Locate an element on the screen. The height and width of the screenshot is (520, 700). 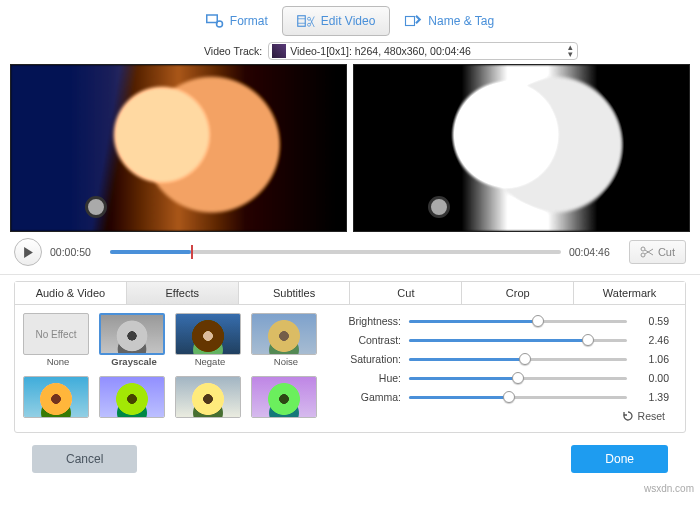
brightness-label: Brightness: is located at coordinates (371, 321).